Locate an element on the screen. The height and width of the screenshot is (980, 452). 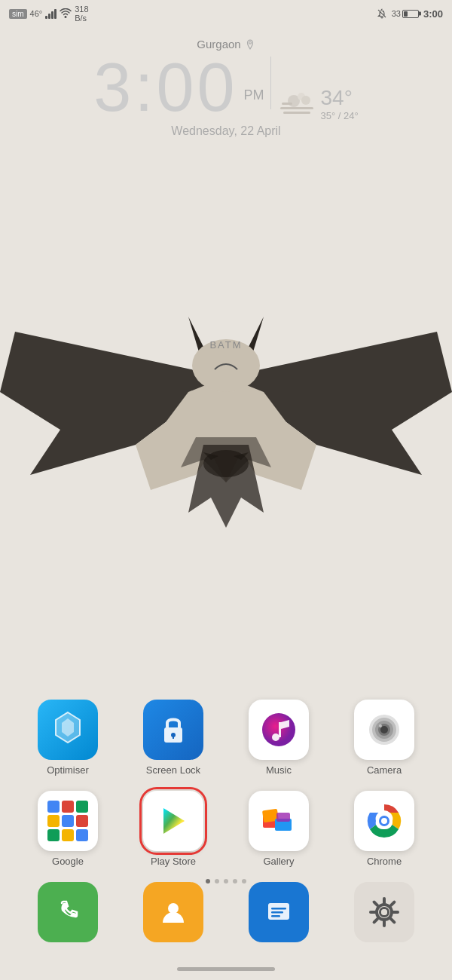
camera-icon is located at coordinates (384, 730).